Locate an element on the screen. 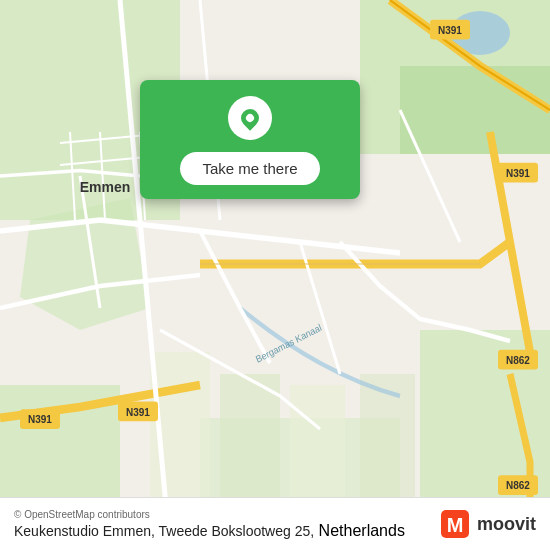 This screenshot has height=550, width=550. moovit-logo: M moovit is located at coordinates (488, 524).